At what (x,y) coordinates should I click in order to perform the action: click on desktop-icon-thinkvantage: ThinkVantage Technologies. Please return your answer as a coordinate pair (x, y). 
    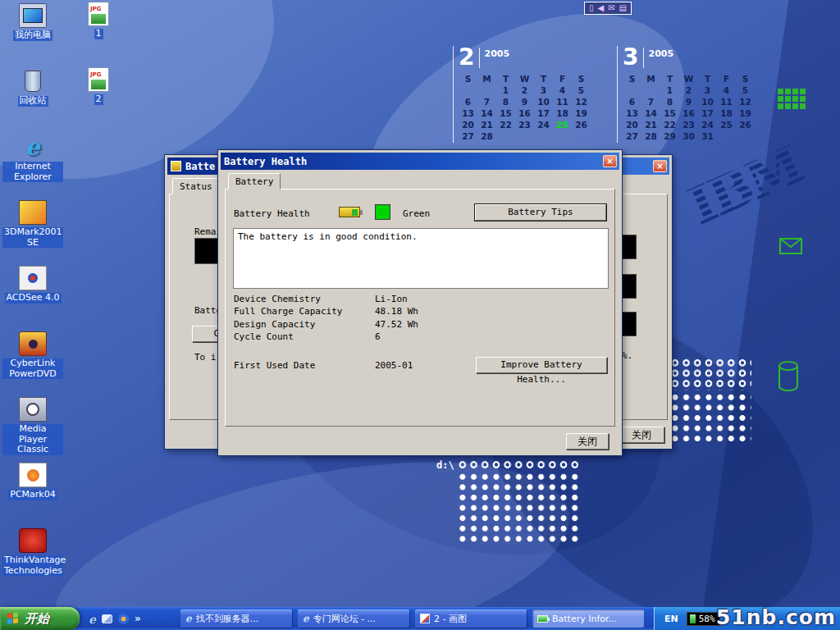
    Looking at the image, I should click on (33, 561).